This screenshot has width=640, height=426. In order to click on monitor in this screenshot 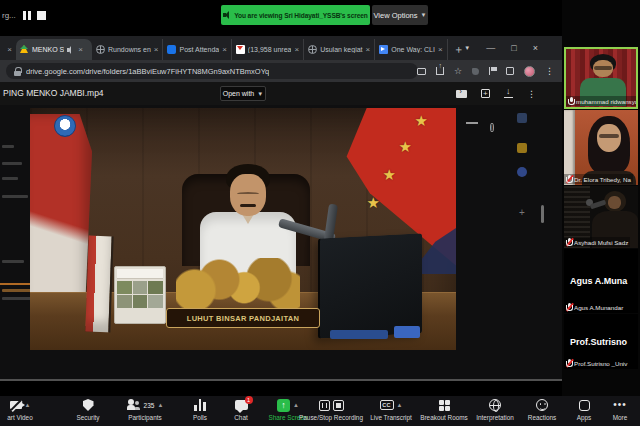, I will do `click(370, 286)`.